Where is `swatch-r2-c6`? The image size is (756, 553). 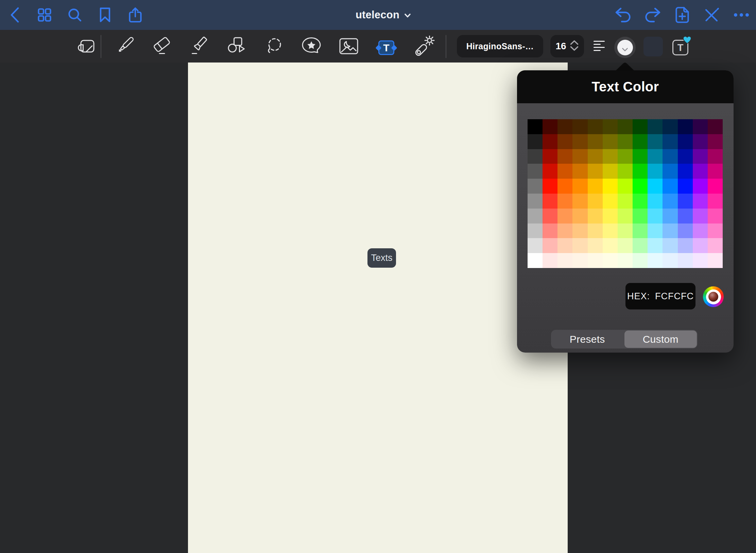
swatch-r2-c6 is located at coordinates (610, 142).